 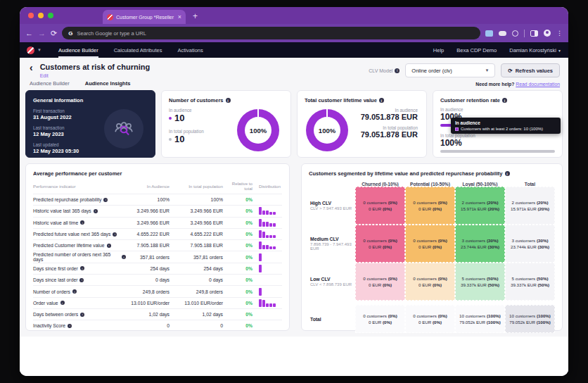 I want to click on close-window-button, so click(x=31, y=15).